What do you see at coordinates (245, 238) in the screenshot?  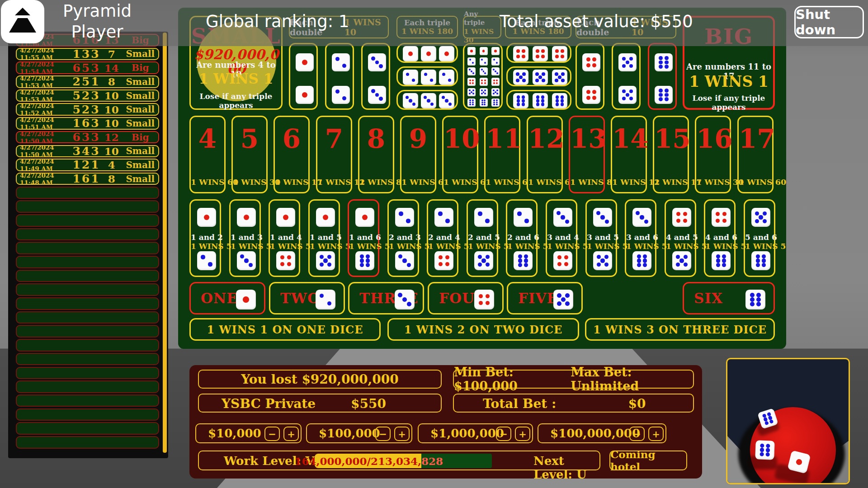 I see `bet-combo-1-3: 1 and 31 WINS 5` at bounding box center [245, 238].